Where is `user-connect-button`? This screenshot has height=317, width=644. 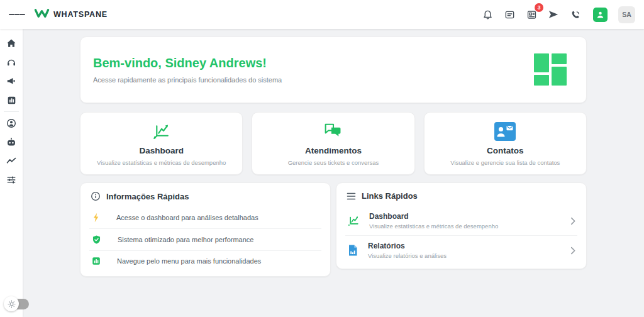
user-connect-button is located at coordinates (600, 15).